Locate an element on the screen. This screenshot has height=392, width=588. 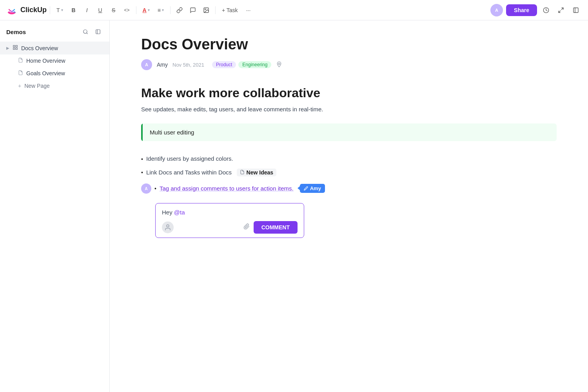
sidebar-arrow-icon: ▶ is located at coordinates (8, 48).